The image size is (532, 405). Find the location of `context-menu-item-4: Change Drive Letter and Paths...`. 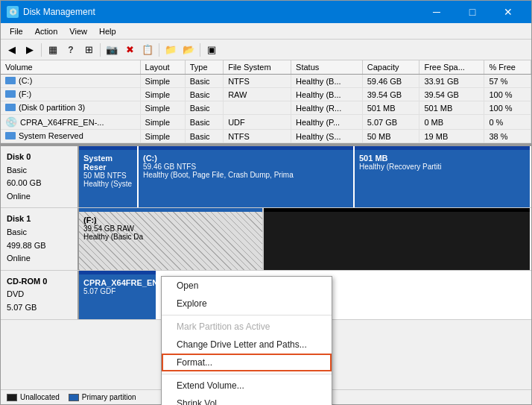

context-menu-item-4: Change Drive Letter and Paths... is located at coordinates (247, 345).